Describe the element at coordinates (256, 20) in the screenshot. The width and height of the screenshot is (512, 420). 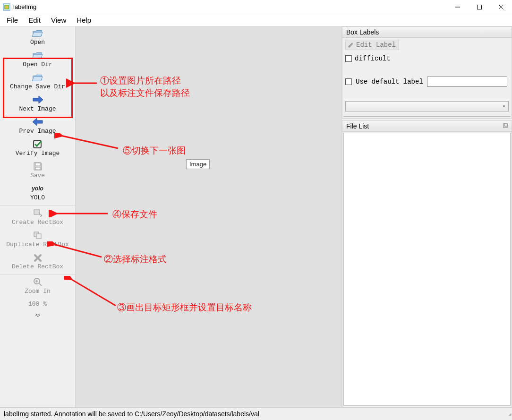
I see `menu-bar: File Edit View Help` at that location.